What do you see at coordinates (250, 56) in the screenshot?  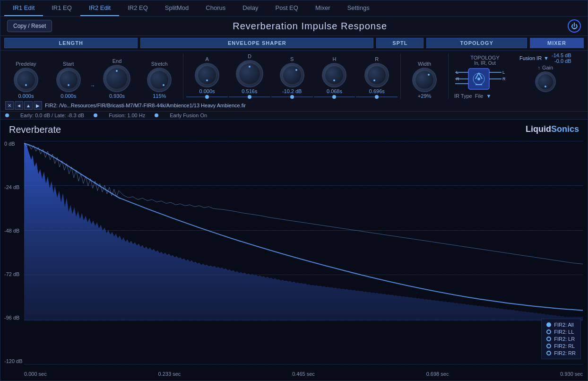 I see `D-label: D` at bounding box center [250, 56].